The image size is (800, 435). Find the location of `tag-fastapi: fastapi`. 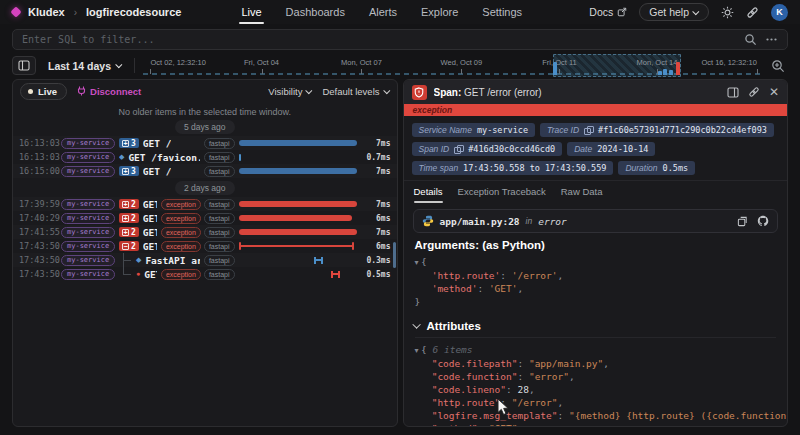

tag-fastapi: fastapi is located at coordinates (220, 274).